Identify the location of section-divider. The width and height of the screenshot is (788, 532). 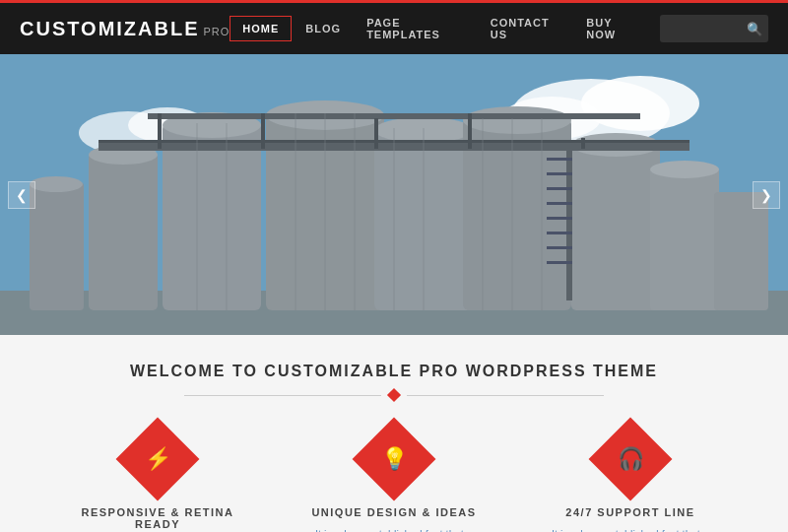
(394, 395).